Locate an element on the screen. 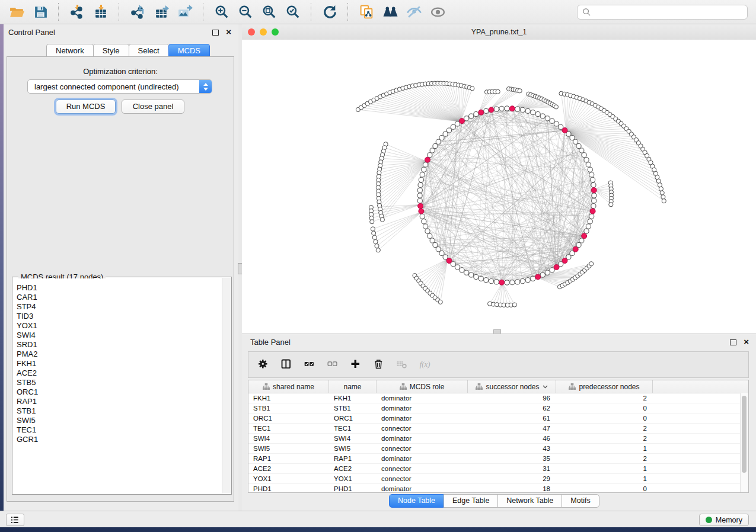  open-session-button is located at coordinates (17, 12).